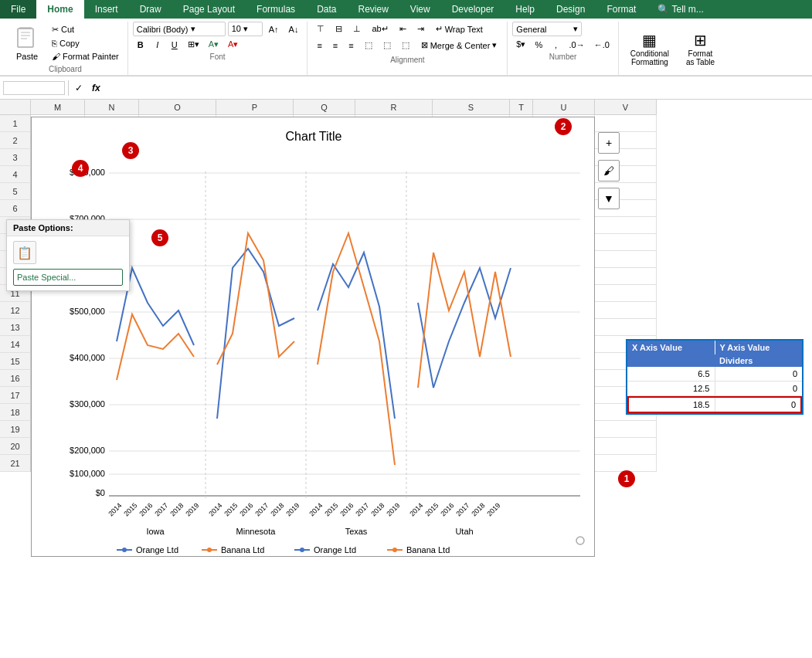  I want to click on tab-view: View, so click(420, 9).